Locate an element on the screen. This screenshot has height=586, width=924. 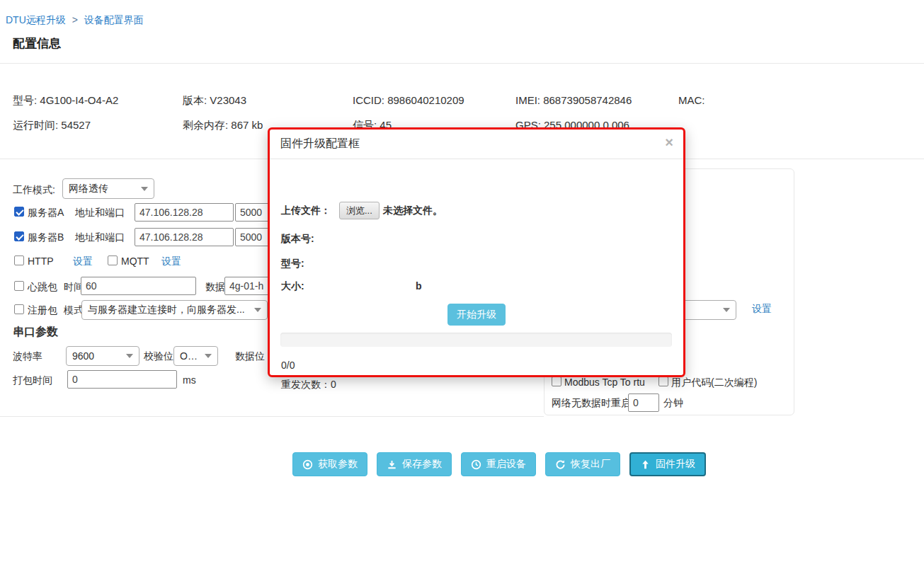
baud-label: 波特率 is located at coordinates (28, 357).